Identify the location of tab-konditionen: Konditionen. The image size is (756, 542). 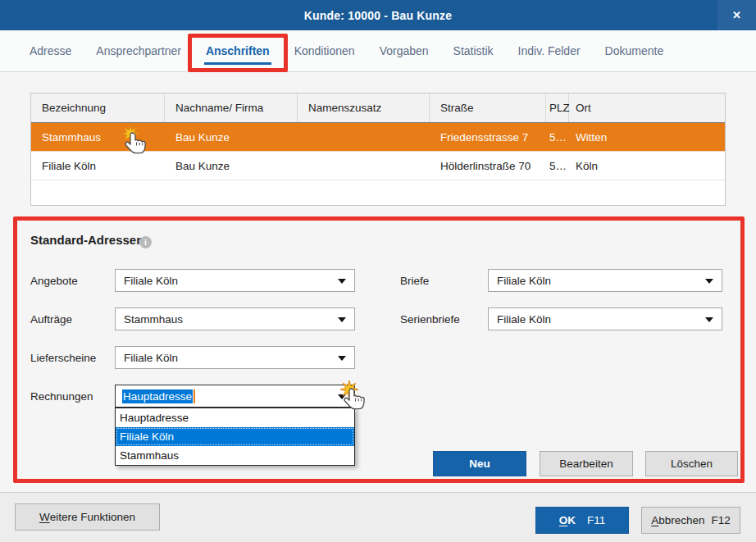
(325, 51).